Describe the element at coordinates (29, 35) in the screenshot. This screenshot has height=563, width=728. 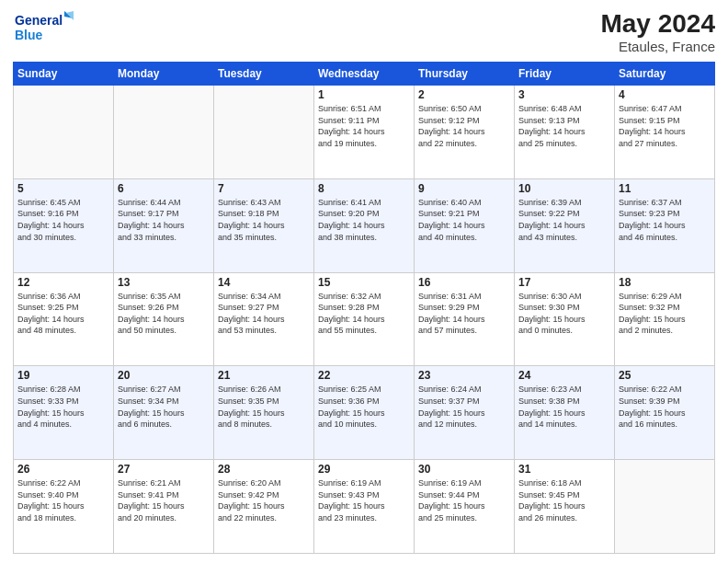
I see `svg-text: Blue` at that location.